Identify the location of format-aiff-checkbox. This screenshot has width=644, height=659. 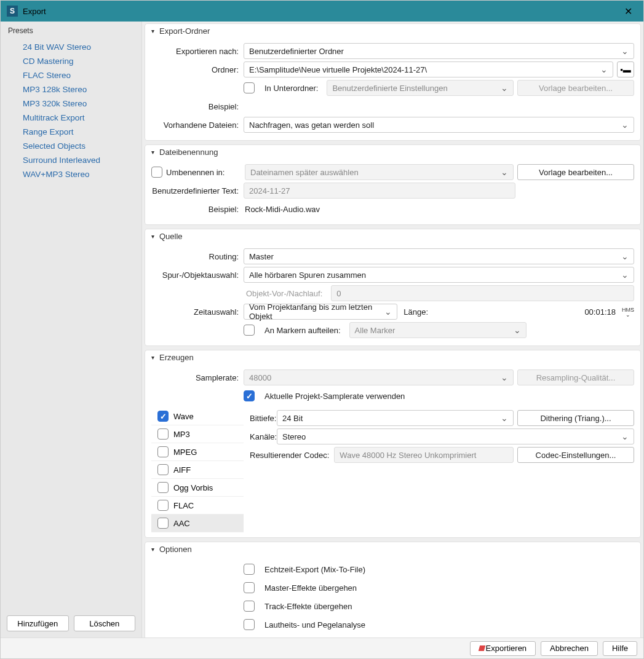
(163, 470).